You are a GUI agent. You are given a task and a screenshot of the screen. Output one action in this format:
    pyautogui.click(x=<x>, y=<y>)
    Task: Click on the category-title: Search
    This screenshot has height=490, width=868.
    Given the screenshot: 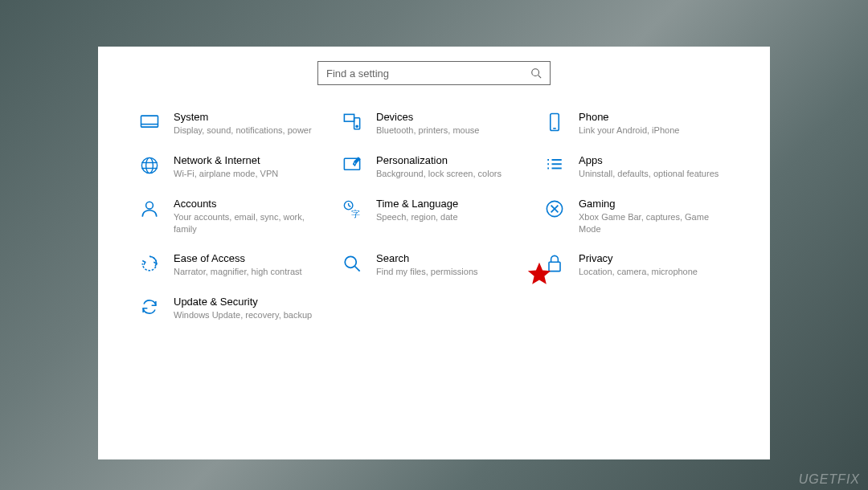 What is the action you would take?
    pyautogui.click(x=452, y=259)
    